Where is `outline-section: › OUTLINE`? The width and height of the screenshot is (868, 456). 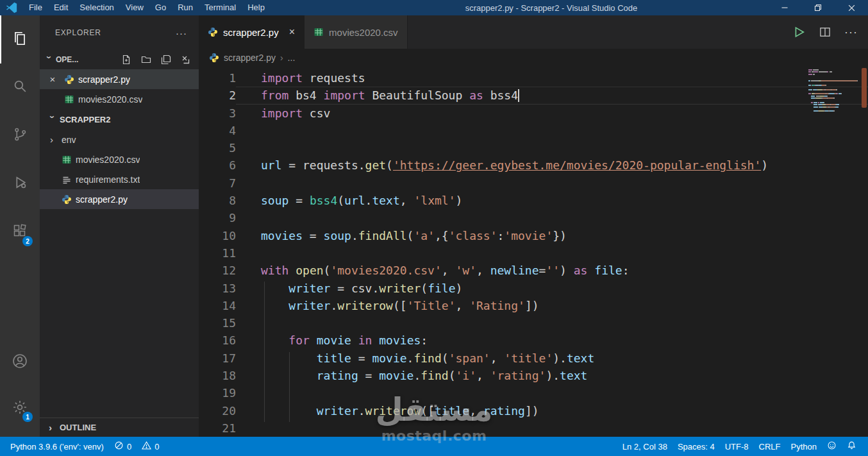 outline-section: › OUTLINE is located at coordinates (119, 427).